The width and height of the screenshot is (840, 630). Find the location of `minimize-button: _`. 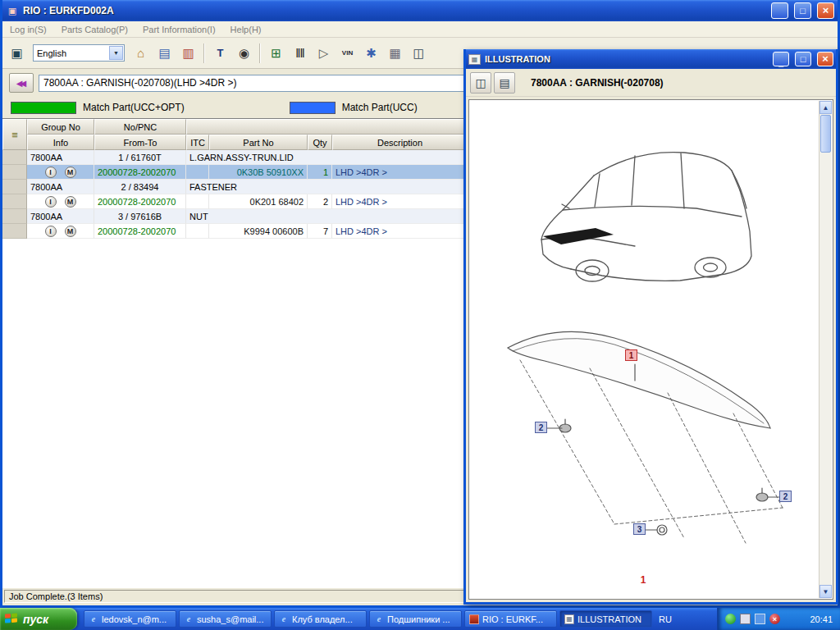

minimize-button: _ is located at coordinates (779, 11).